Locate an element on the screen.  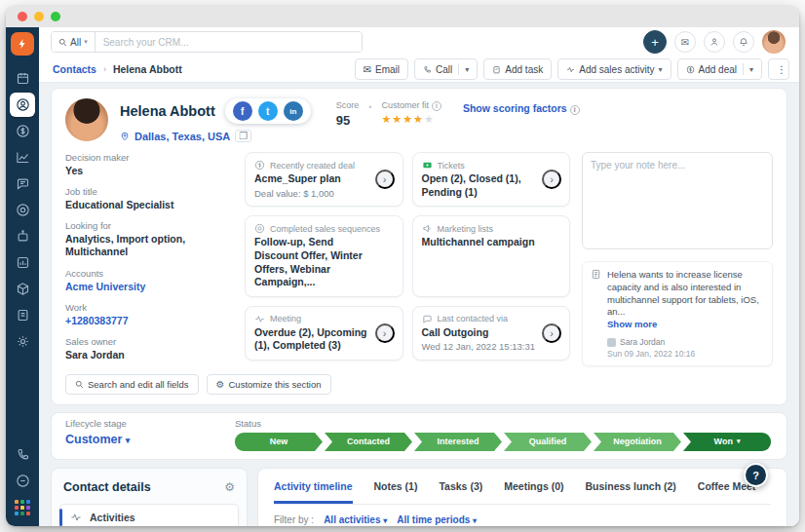
customer-fit-stars: ★★★★★ is located at coordinates (411, 119).